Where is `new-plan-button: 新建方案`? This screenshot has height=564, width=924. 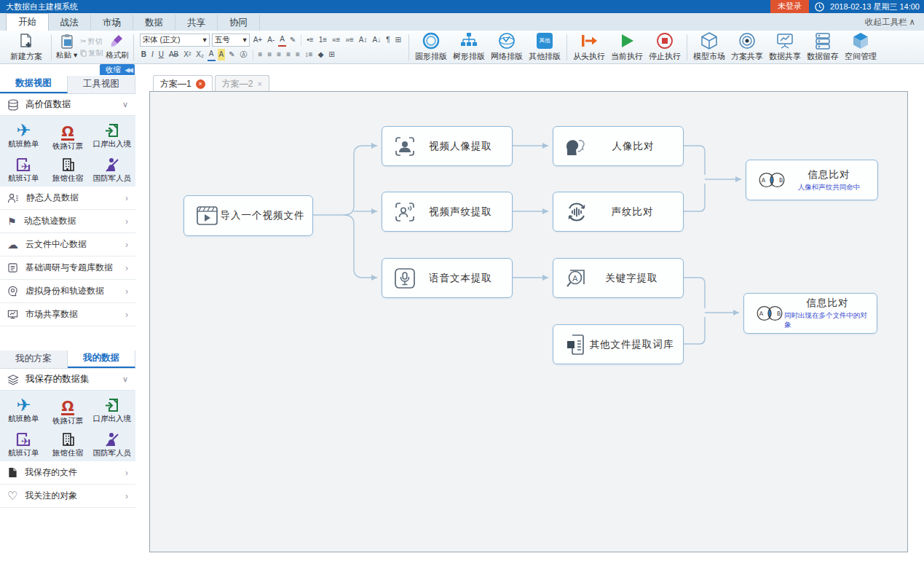
new-plan-button: 新建方案 is located at coordinates (26, 47).